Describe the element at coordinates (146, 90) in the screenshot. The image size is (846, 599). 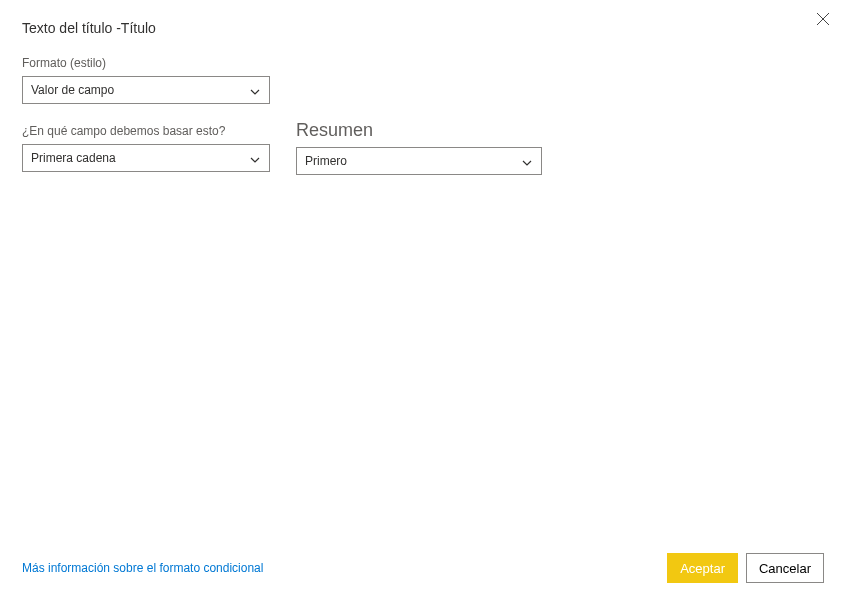
I see `format-dropdown: Valor de campo` at that location.